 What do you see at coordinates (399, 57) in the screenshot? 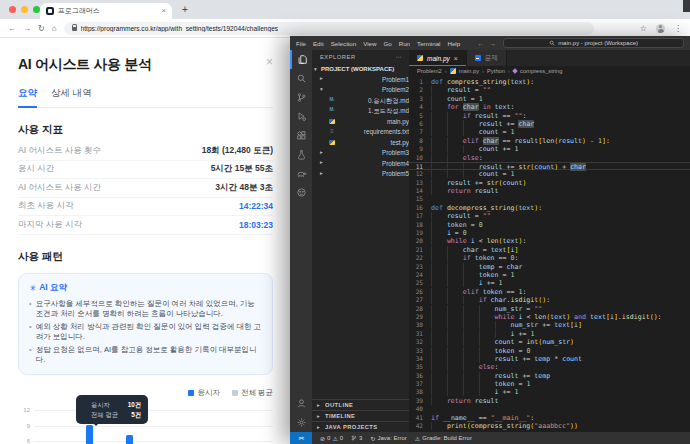
I see `more-actions-icon: ⋯` at bounding box center [399, 57].